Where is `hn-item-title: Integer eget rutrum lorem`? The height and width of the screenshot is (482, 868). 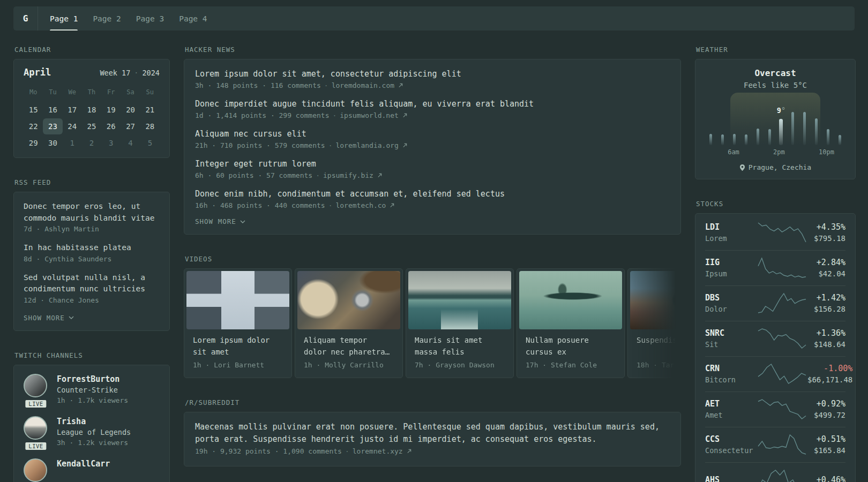 hn-item-title: Integer eget rutrum lorem is located at coordinates (432, 164).